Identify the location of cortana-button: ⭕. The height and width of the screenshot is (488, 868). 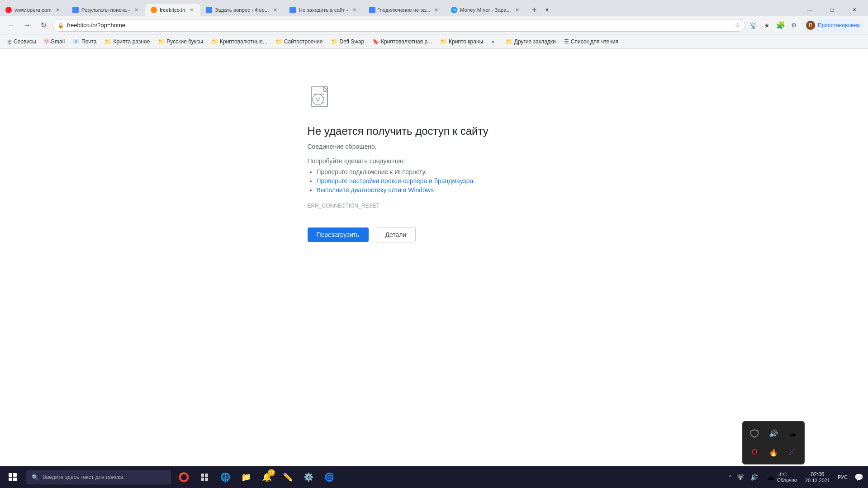
(184, 477).